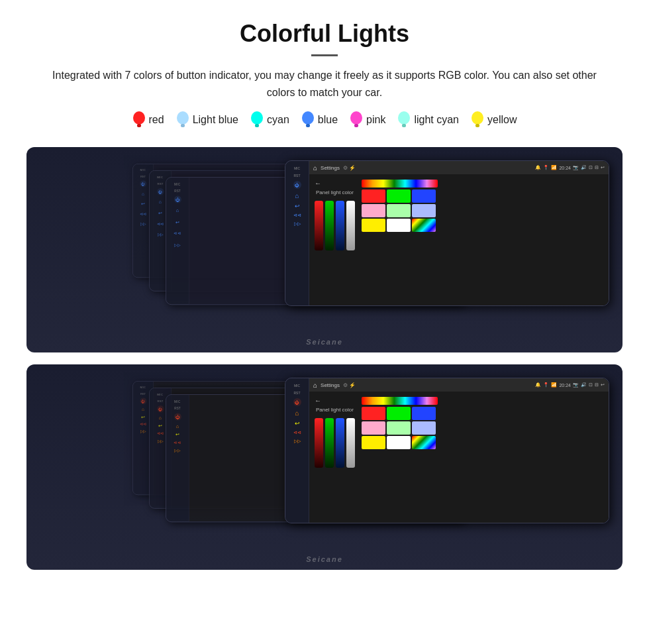  Describe the element at coordinates (148, 120) in the screenshot. I see `color-item-red: red` at that location.